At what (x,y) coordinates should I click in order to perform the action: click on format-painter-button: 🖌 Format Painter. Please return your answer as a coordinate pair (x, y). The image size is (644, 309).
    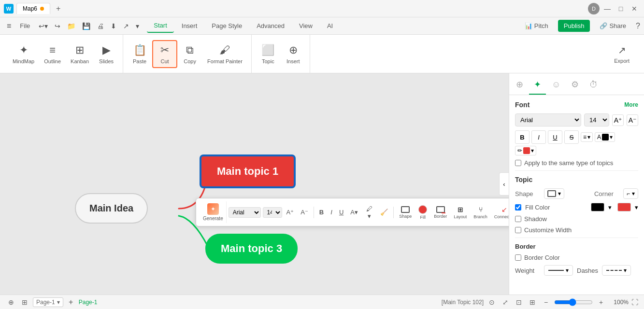
    Looking at the image, I should click on (225, 54).